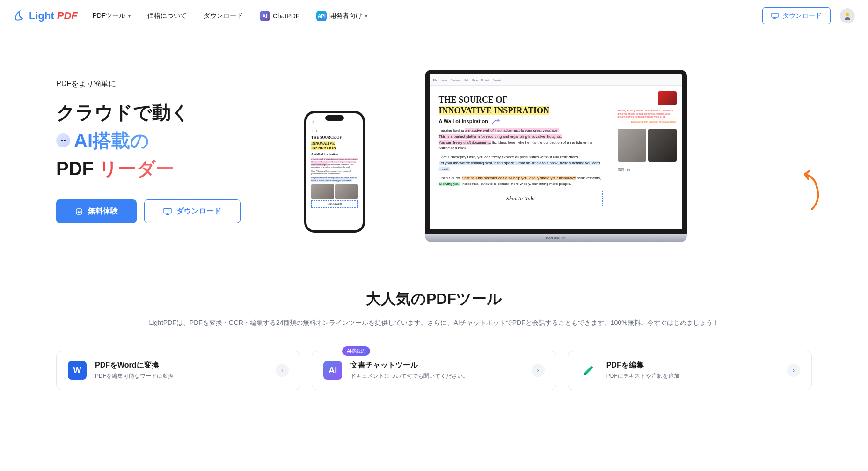 The image size is (868, 471). Describe the element at coordinates (181, 370) in the screenshot. I see `tool-info: PDFをWordに変換 PDFを編集可能なワードに変換` at that location.